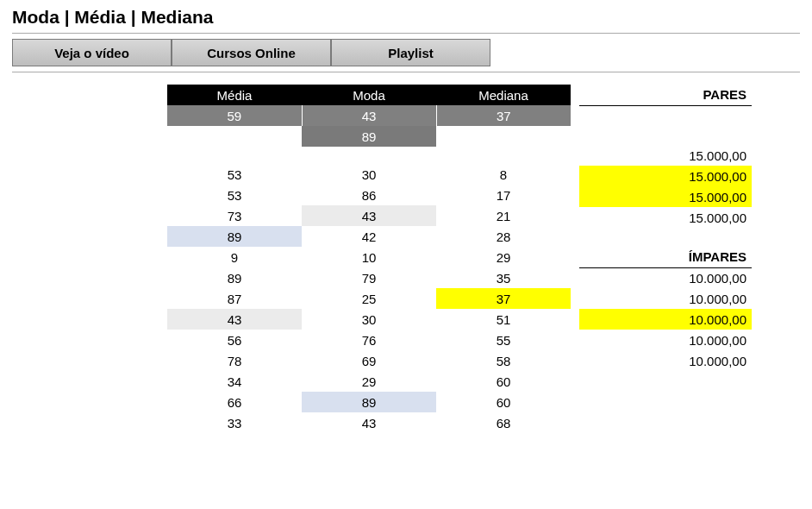  What do you see at coordinates (369, 340) in the screenshot?
I see `table-row: 567655` at bounding box center [369, 340].